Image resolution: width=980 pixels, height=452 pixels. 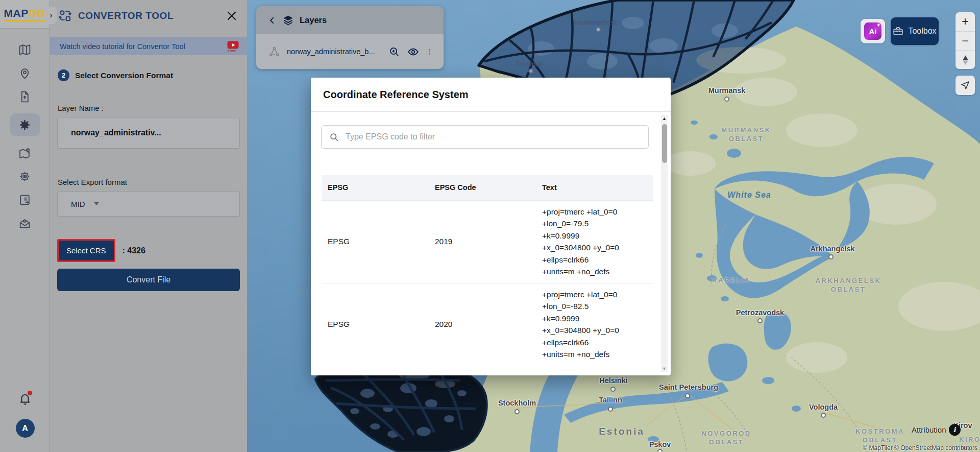 I want to click on left-icon-rail: MAPOG, so click(x=25, y=226).